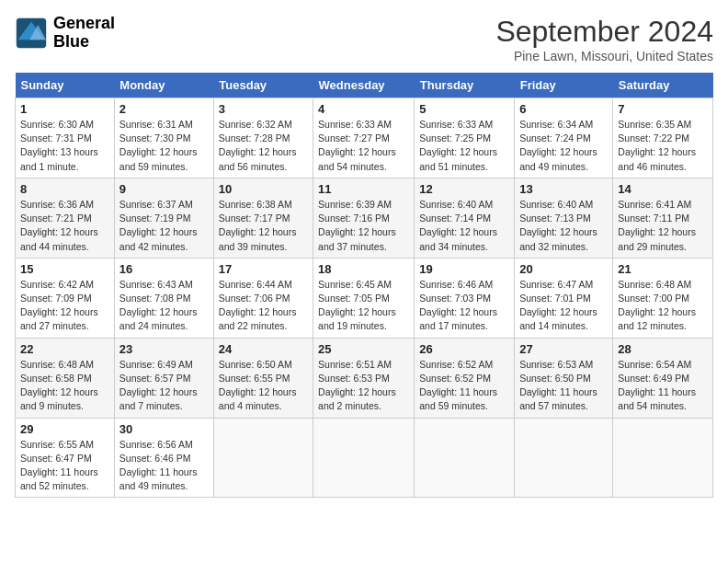 This screenshot has height=563, width=728. I want to click on day-info: Sunrise: 6:50 AM Sunset: 6:55 PM Dayligh…, so click(263, 386).